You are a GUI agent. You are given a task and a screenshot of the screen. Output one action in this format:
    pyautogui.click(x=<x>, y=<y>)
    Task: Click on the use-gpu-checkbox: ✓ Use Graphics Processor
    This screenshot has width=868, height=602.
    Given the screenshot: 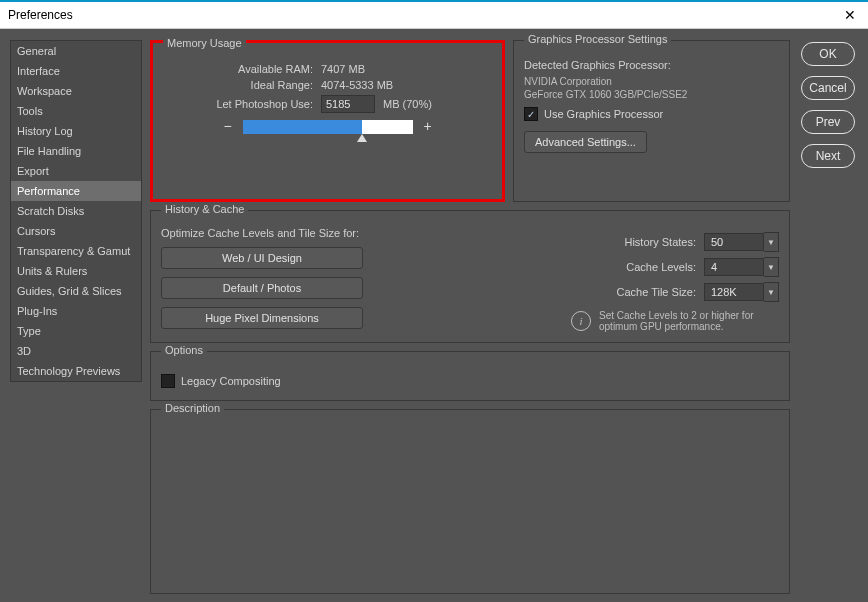 What is the action you would take?
    pyautogui.click(x=652, y=114)
    